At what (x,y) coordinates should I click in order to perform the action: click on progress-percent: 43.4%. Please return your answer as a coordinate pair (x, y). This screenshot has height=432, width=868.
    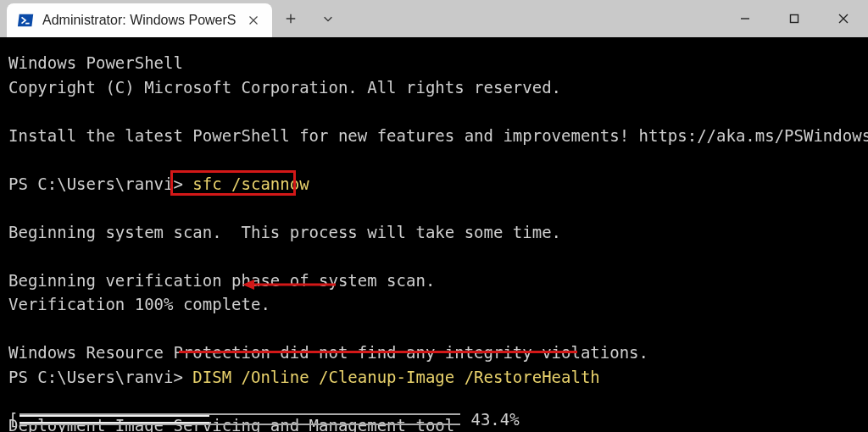
    Looking at the image, I should click on (495, 419).